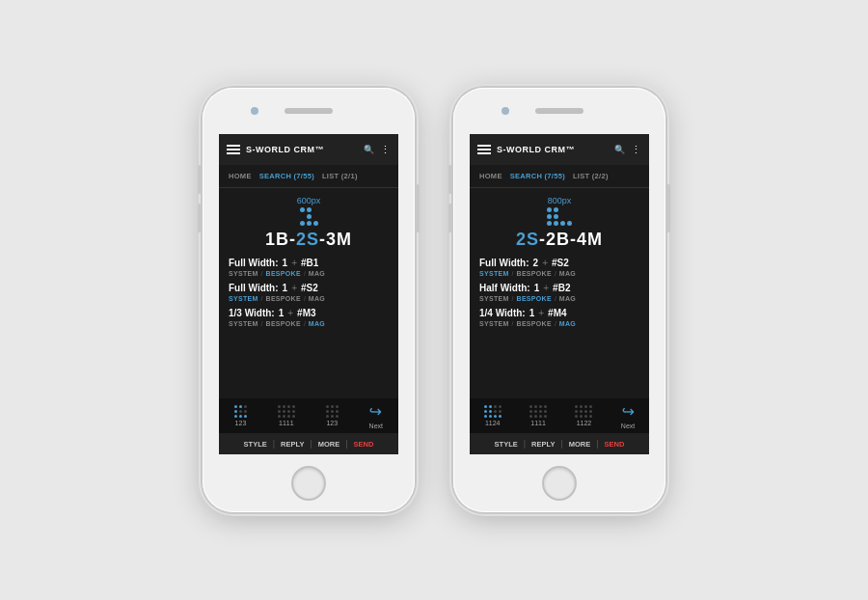 Image resolution: width=868 pixels, height=600 pixels. I want to click on app-title: S-WORLD CRM™, so click(536, 150).